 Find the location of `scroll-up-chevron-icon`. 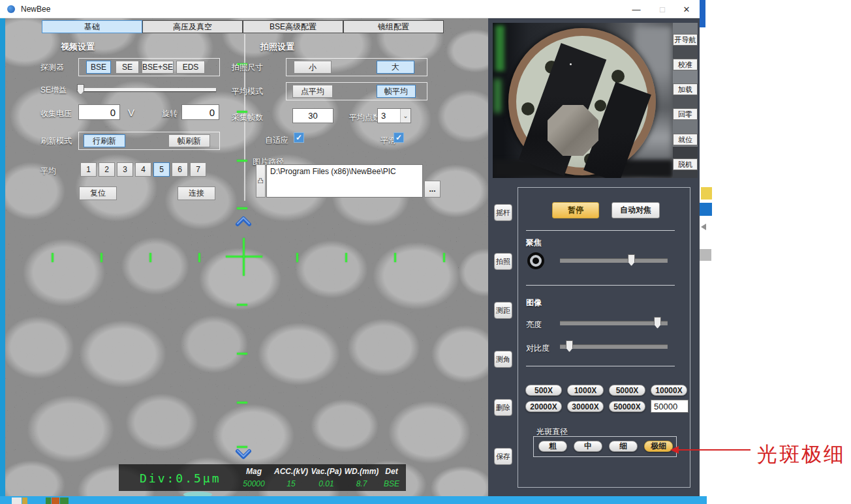

scroll-up-chevron-icon is located at coordinates (243, 222).